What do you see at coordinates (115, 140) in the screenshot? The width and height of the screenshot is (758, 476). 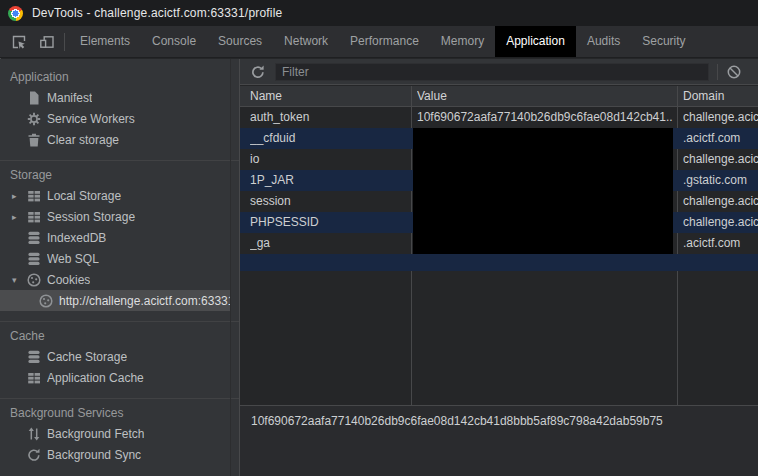 I see `sidebar-item-clear-storage: Clear storage` at bounding box center [115, 140].